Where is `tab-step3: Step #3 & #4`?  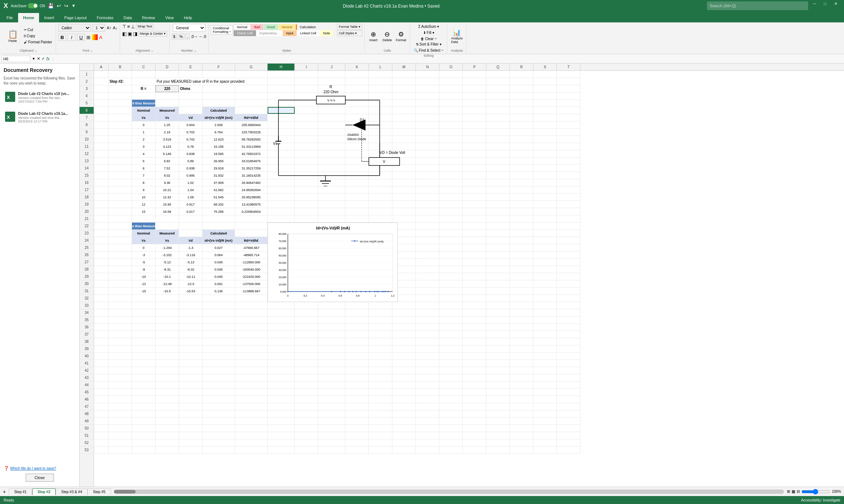 tab-step3: Step #3 & #4 is located at coordinates (72, 492).